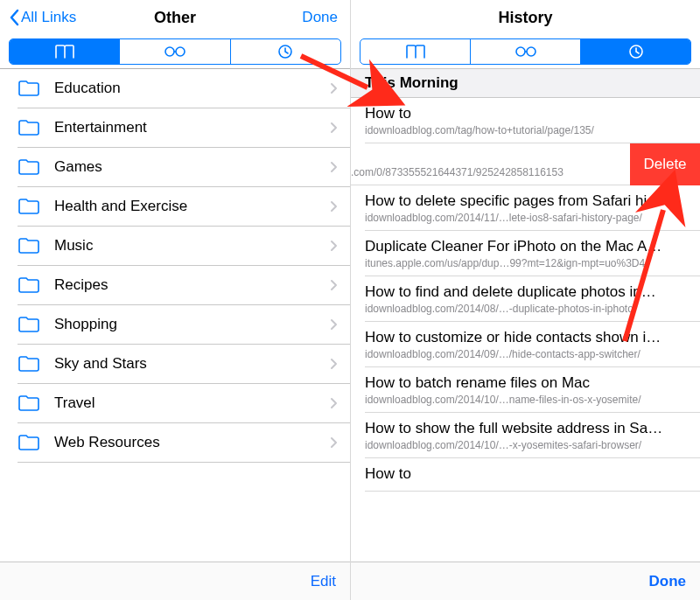 Image resolution: width=700 pixels, height=600 pixels. I want to click on folder-label: Sky and Stars, so click(192, 364).